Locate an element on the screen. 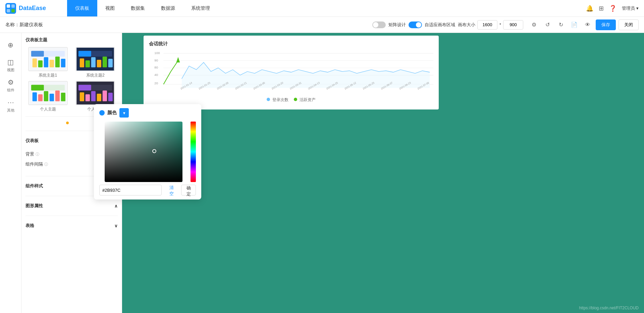 This screenshot has height=313, width=644. chart-title: 会话统计 is located at coordinates (291, 44).